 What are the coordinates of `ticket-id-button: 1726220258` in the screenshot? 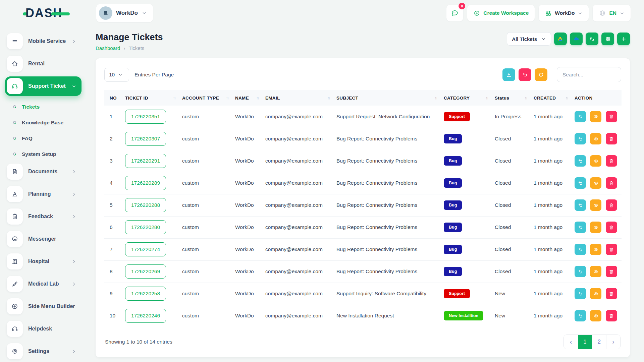 It's located at (146, 294).